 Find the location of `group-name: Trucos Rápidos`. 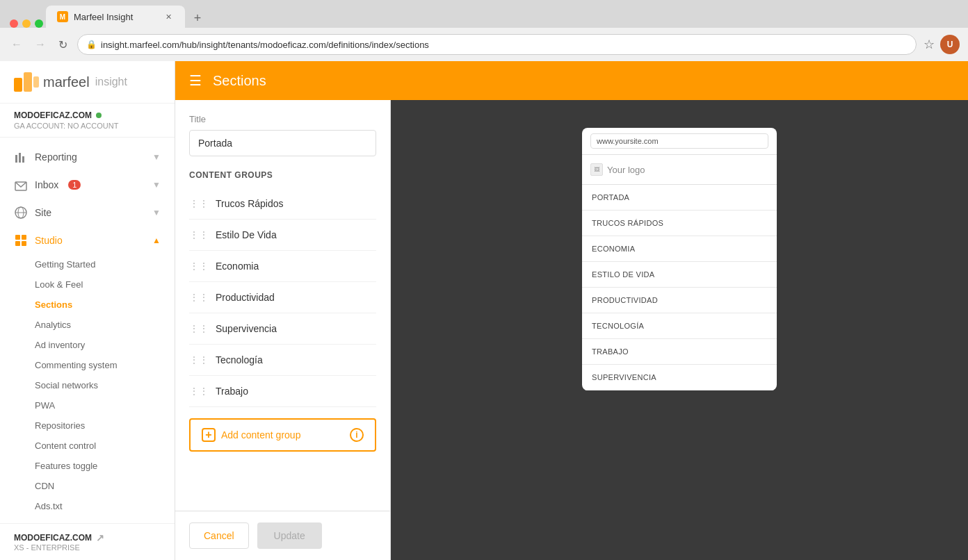

group-name: Trucos Rápidos is located at coordinates (250, 204).